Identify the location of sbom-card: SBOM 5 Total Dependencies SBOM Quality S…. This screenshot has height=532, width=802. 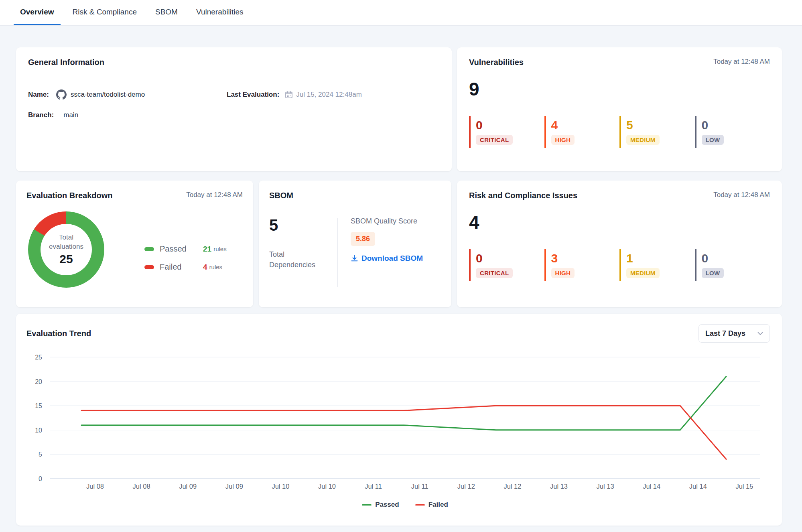
(355, 244).